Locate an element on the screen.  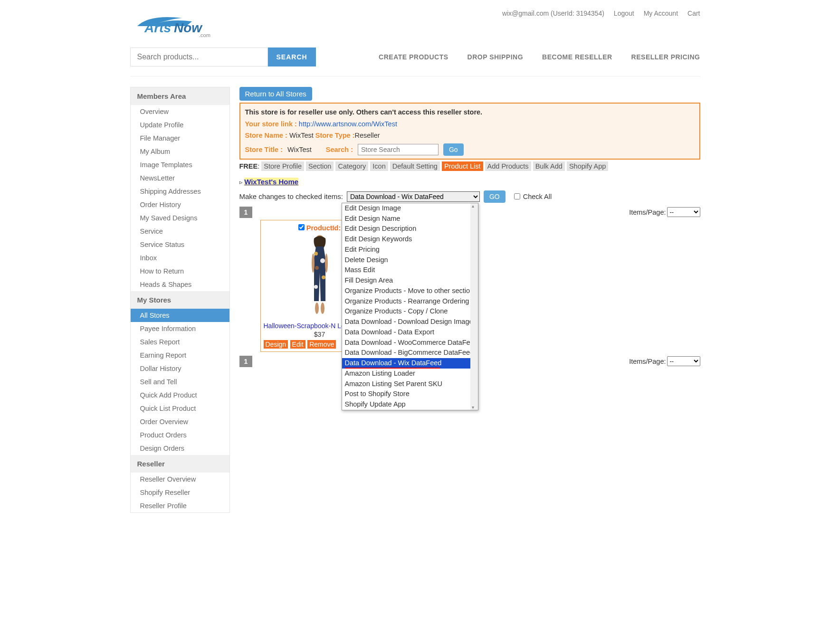
nav-create-products: CREATE PRODUCTS is located at coordinates (413, 57).